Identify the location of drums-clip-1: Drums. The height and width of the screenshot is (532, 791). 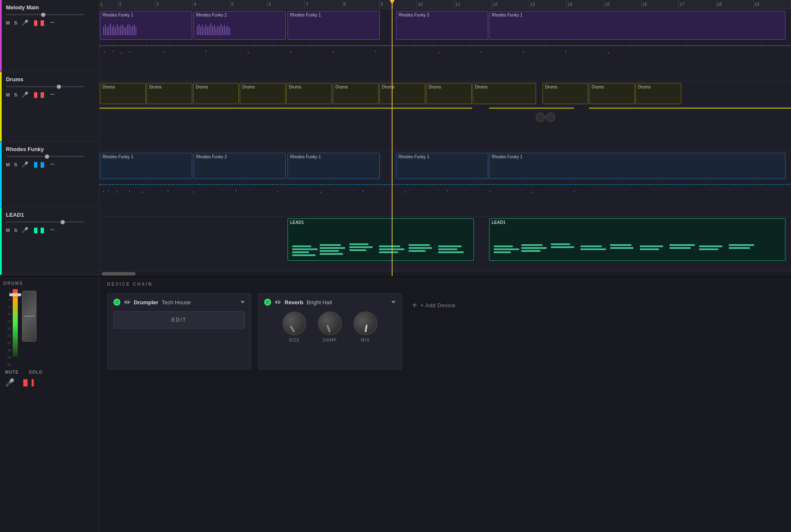
(123, 94).